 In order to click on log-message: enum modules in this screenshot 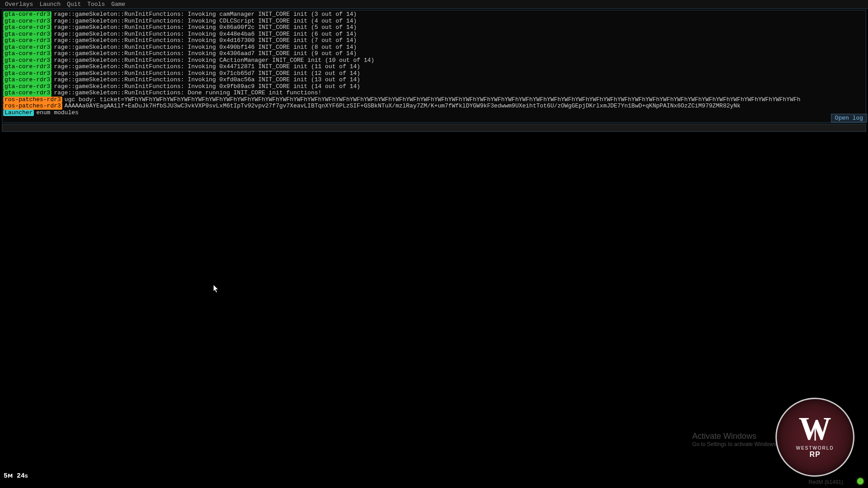, I will do `click(57, 113)`.